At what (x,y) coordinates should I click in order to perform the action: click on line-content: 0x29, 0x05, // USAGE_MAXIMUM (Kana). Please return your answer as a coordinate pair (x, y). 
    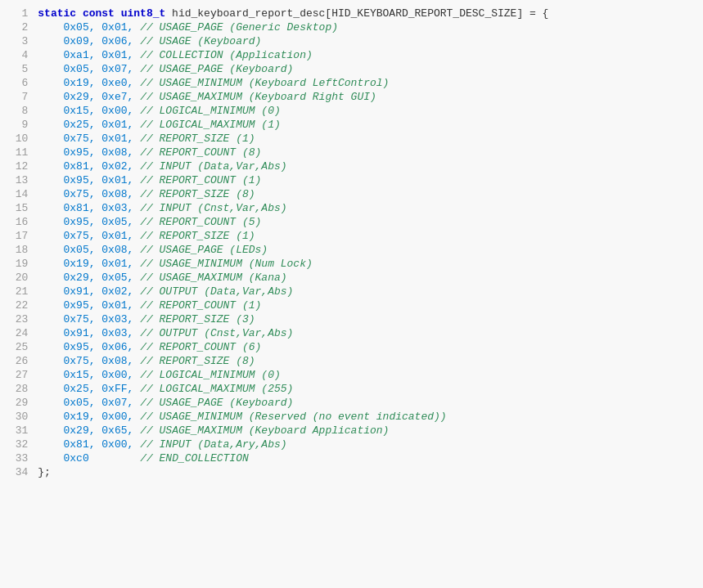
    Looking at the image, I should click on (370, 278).